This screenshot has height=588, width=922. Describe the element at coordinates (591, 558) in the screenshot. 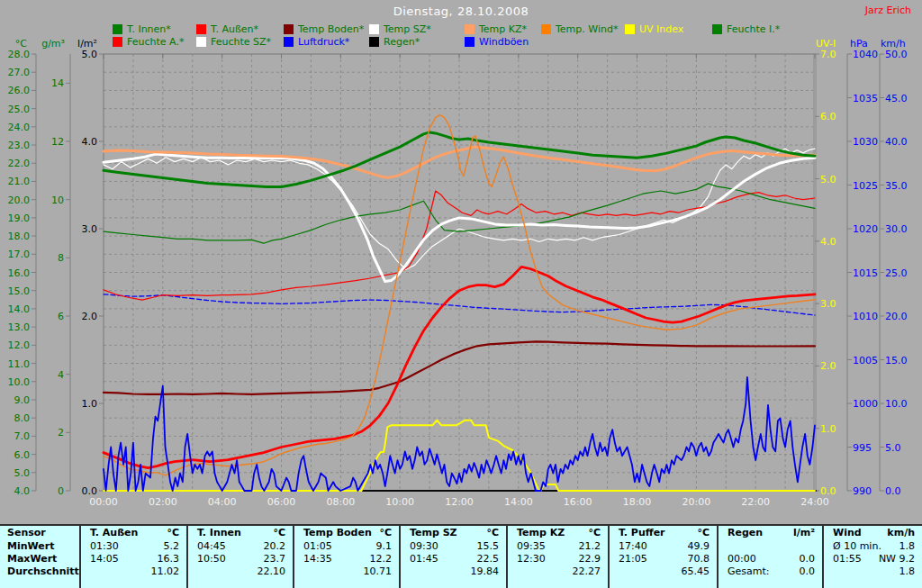

I see `table-cell-value: 22.9` at that location.